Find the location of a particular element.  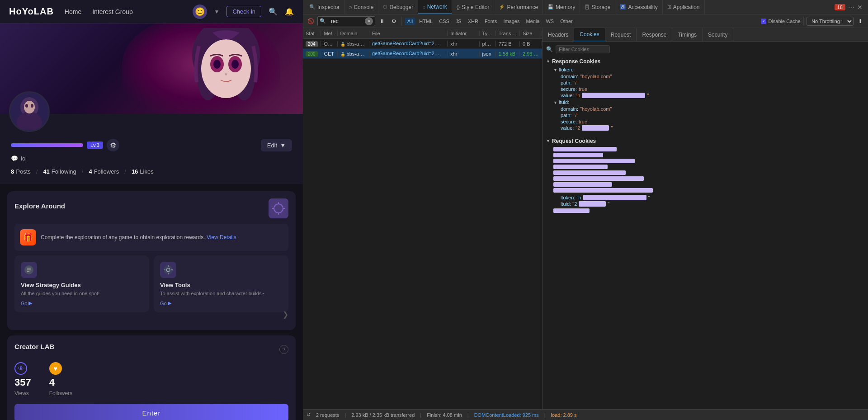

filter-images: Images is located at coordinates (511, 21).